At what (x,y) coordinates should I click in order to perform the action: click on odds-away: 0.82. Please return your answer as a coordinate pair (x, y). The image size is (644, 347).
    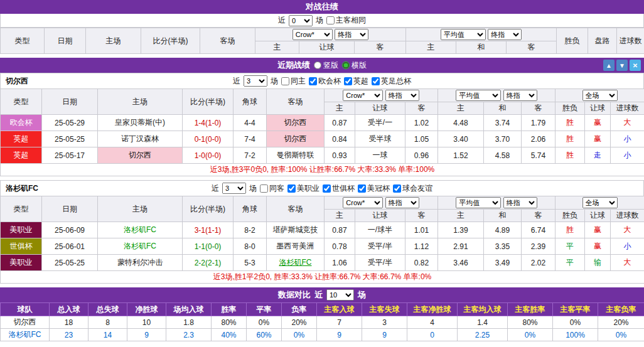
    Looking at the image, I should click on (422, 263).